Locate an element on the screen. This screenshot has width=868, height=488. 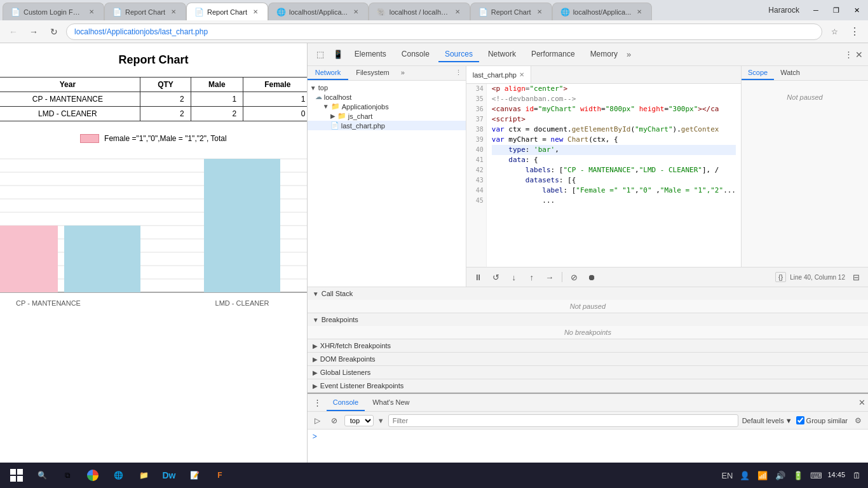
sub-tab-more: » is located at coordinates (403, 73).